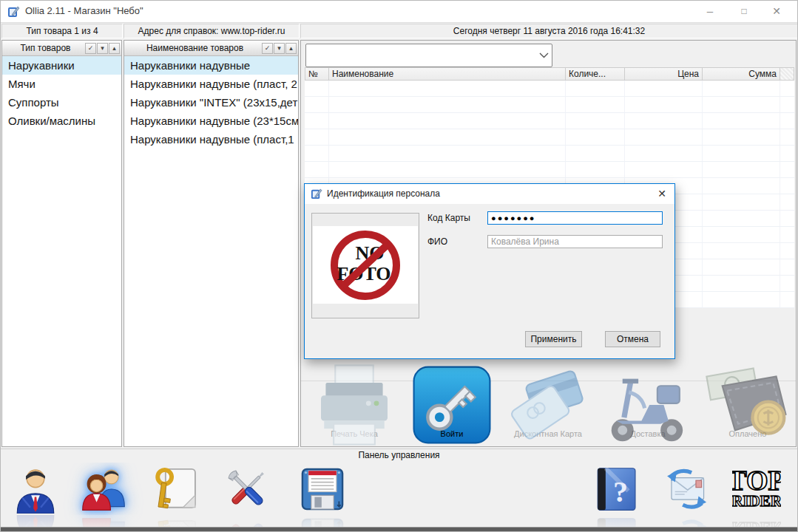 This screenshot has height=532, width=798. What do you see at coordinates (62, 31) in the screenshot?
I see `status-type-count: Тип товара 1 из 4` at bounding box center [62, 31].